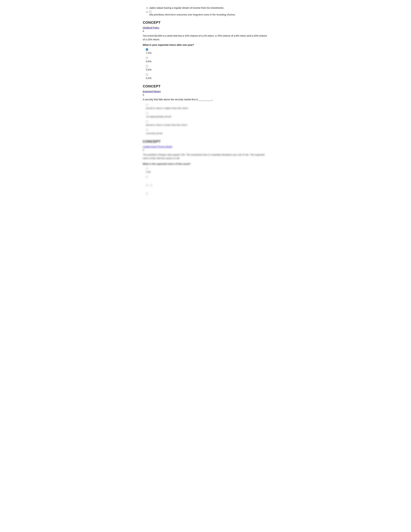 Image resolution: width=411 pixels, height=532 pixels. What do you see at coordinates (147, 75) in the screenshot?
I see `option-checkbox-1d` at bounding box center [147, 75].